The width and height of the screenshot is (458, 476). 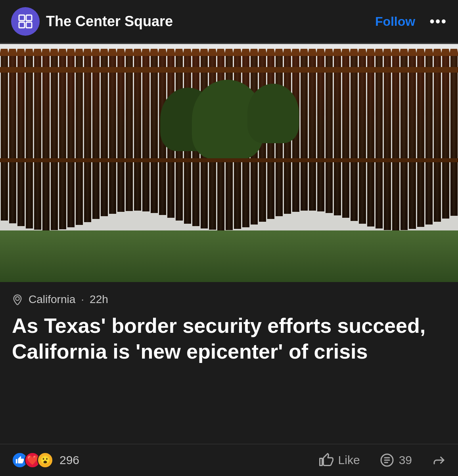 What do you see at coordinates (326, 460) in the screenshot?
I see `like-icon` at bounding box center [326, 460].